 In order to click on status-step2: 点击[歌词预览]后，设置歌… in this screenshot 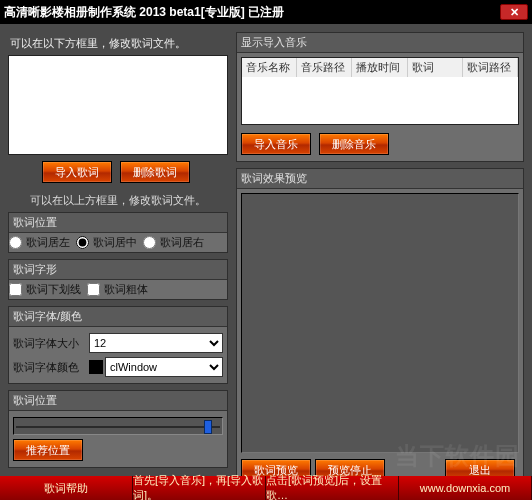, I will do `click(332, 488)`.